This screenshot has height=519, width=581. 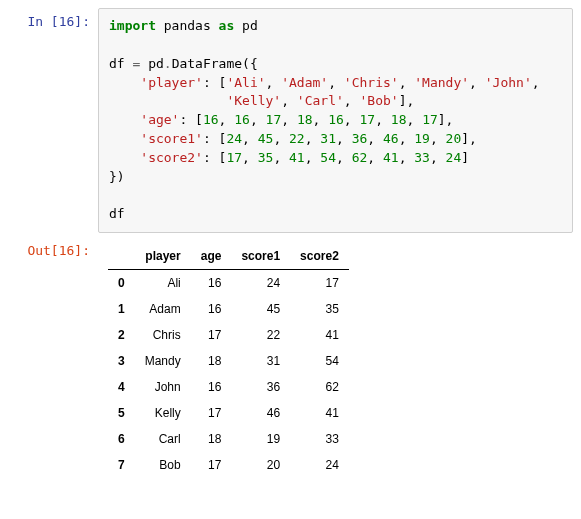 I want to click on row-index: 7, so click(x=122, y=465).